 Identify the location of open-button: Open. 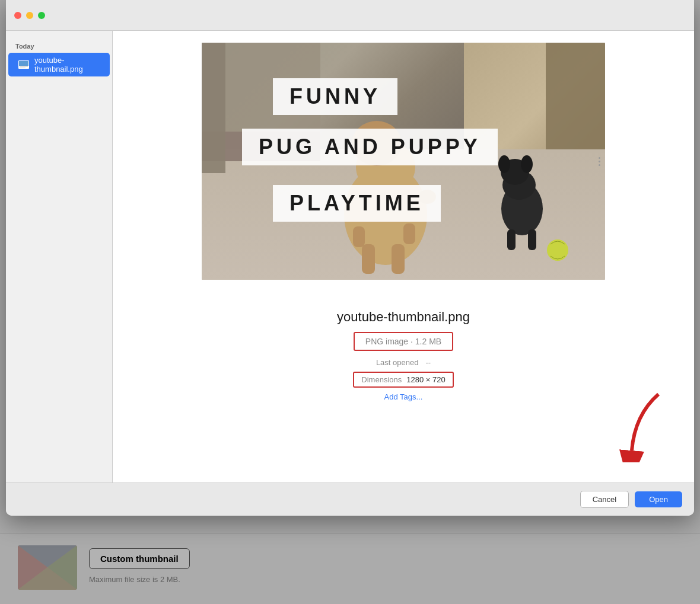
(658, 499).